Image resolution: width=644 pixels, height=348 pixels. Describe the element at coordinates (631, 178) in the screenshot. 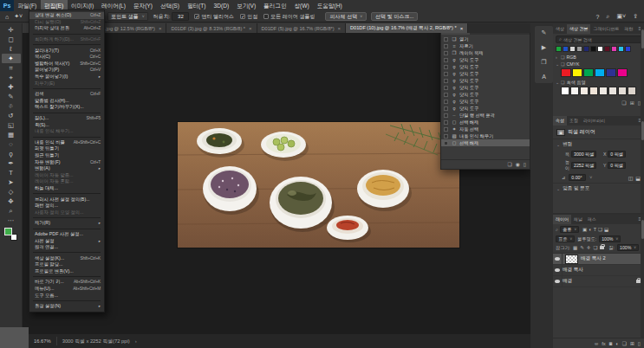

I see `flip-horizontal-icon: ◫` at that location.